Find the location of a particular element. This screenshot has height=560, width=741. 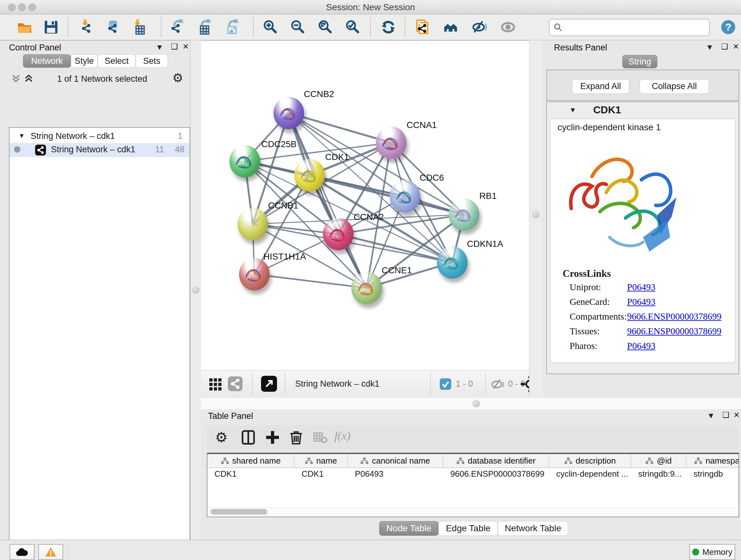

horizontal-splitter is located at coordinates (471, 403).